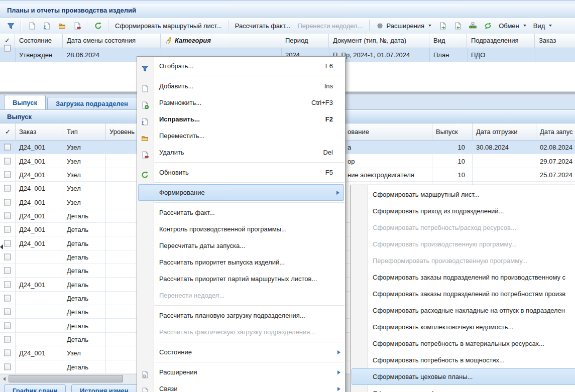 Image resolution: width=575 pixels, height=392 pixels. What do you see at coordinates (305, 41) in the screenshot?
I see `column-header-period: Период` at bounding box center [305, 41].